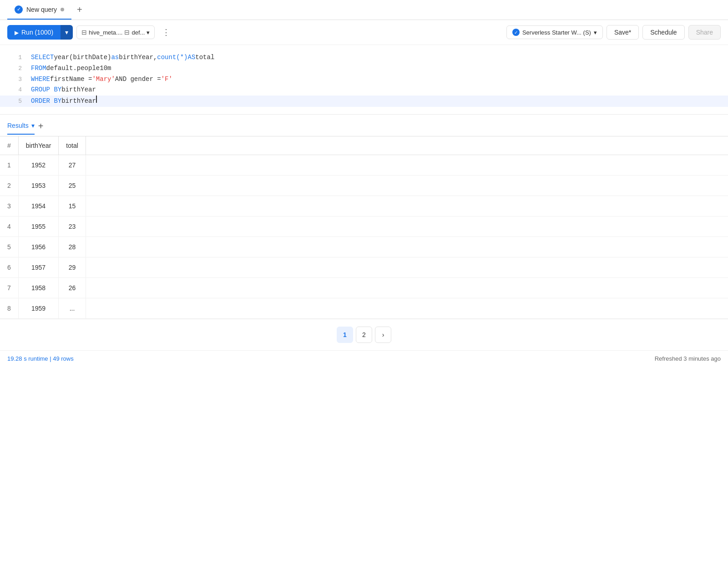 The height and width of the screenshot is (584, 728). What do you see at coordinates (38, 308) in the screenshot?
I see `birth-year-cell: 1959` at bounding box center [38, 308].